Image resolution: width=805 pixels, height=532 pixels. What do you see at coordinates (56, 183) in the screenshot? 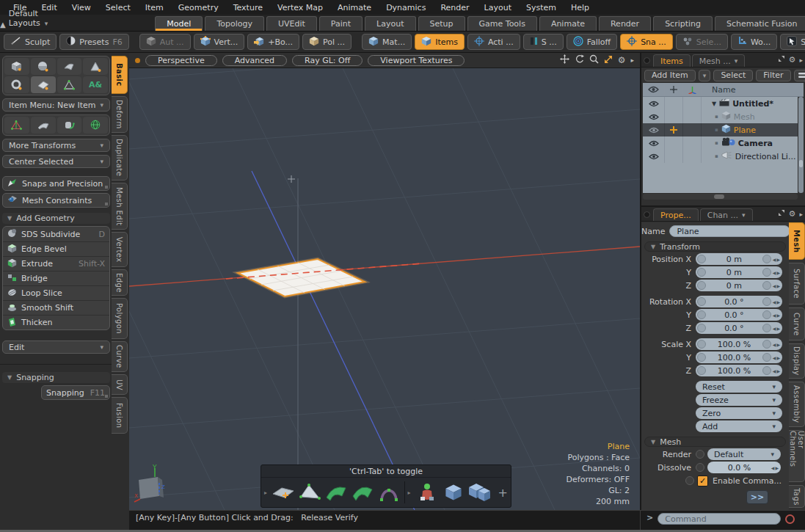
I see `snaps-precision-button: Snaps and Precision` at bounding box center [56, 183].